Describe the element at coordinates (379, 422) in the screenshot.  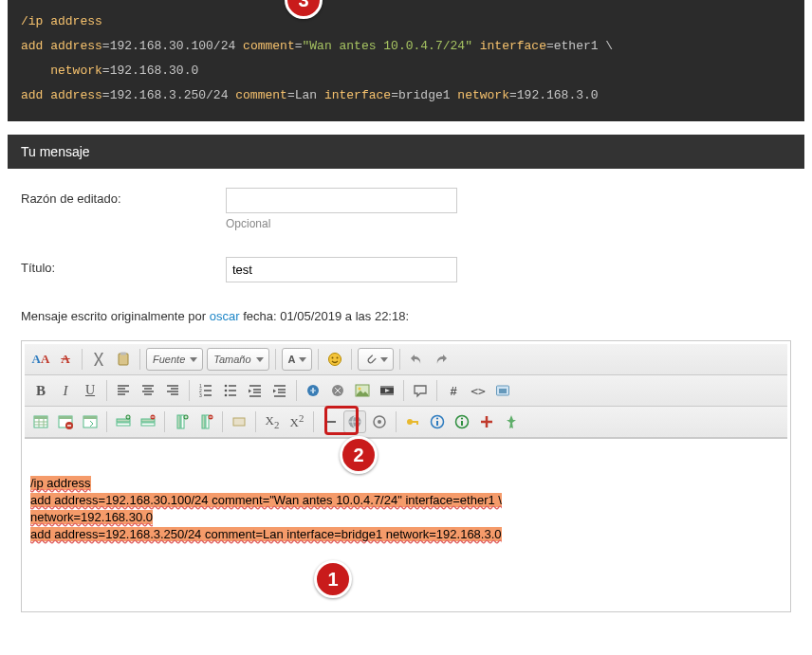
I see `target-button` at that location.